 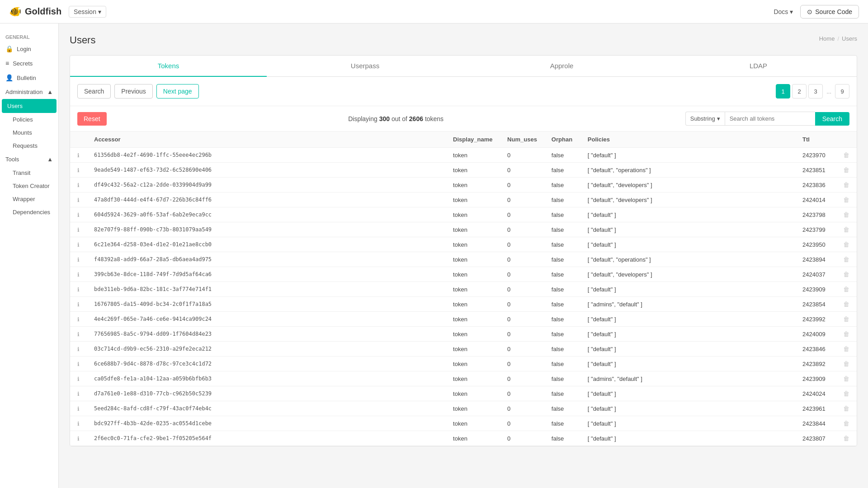 What do you see at coordinates (29, 63) in the screenshot?
I see `sidebar-item-secrets: ≡ Secrets` at bounding box center [29, 63].